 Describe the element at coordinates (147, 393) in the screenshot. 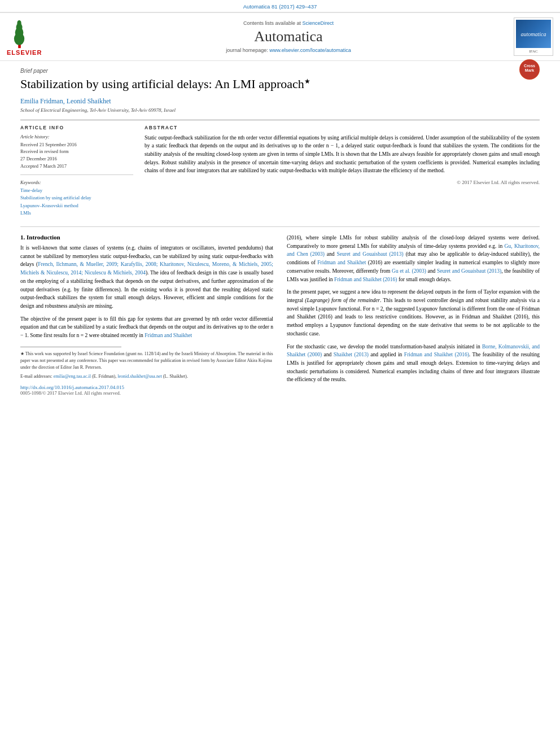

I see `issn-line: 0005-1098/© 2017 Elsevier Ltd. All right…` at that location.